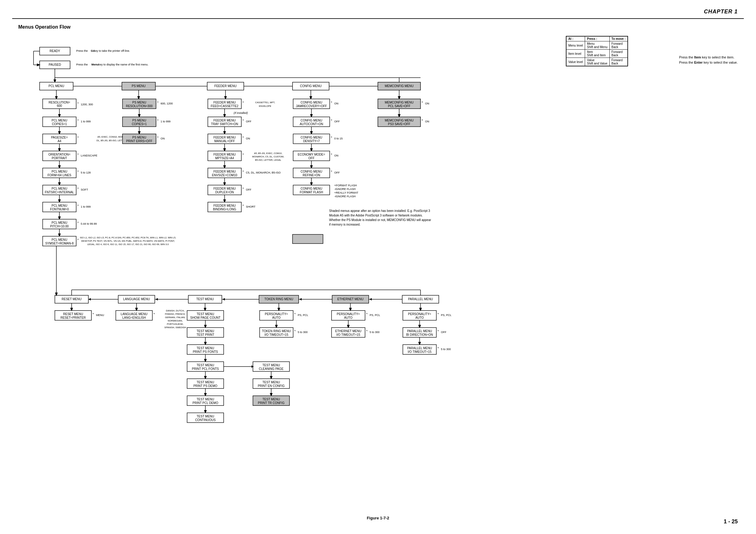 The width and height of the screenshot is (756, 534). Describe the element at coordinates (95, 64) in the screenshot. I see `svg-text: Menu` at that location.